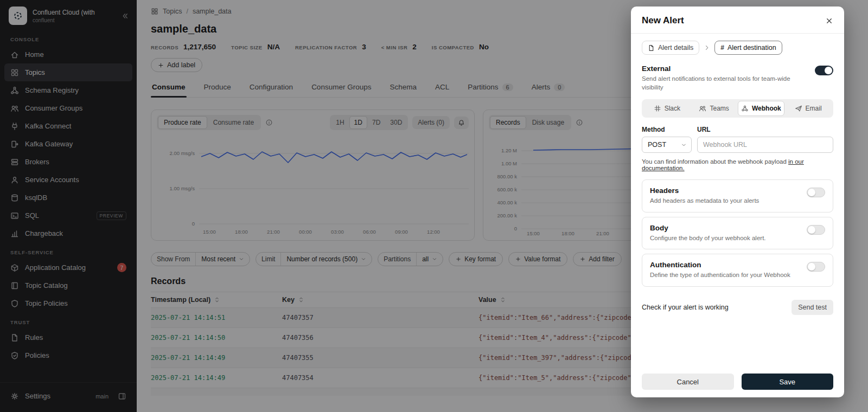 Image resolution: width=868 pixels, height=412 pixels. Describe the element at coordinates (738, 165) in the screenshot. I see `webhook-docs-note: You can find information about the webho…` at that location.